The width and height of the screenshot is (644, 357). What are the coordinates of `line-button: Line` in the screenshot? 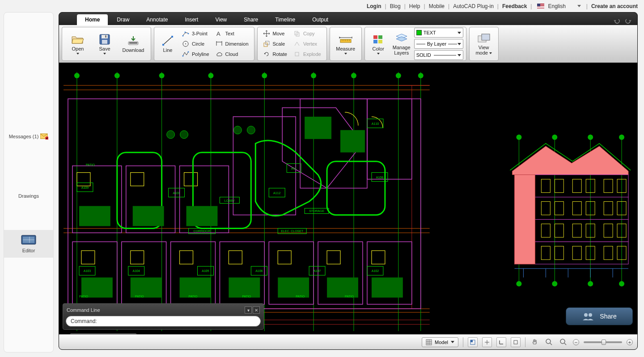 It's located at (168, 44).